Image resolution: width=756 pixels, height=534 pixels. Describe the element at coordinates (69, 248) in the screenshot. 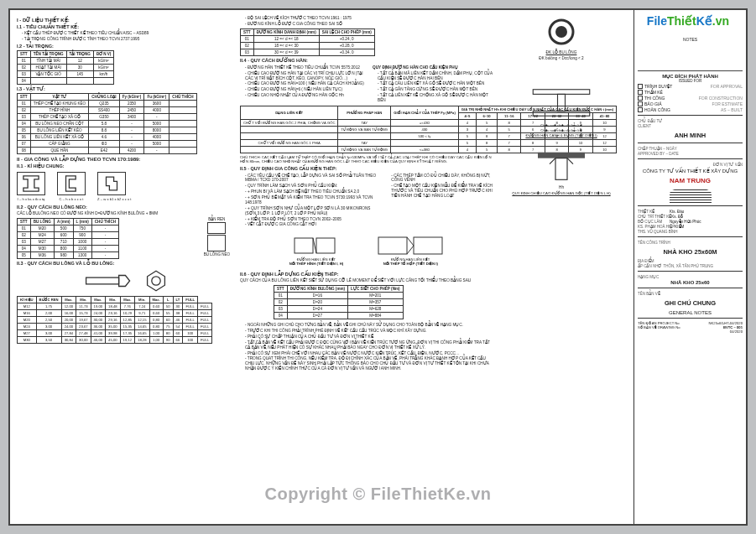

I see `table-row: 04M308001100-` at that location.